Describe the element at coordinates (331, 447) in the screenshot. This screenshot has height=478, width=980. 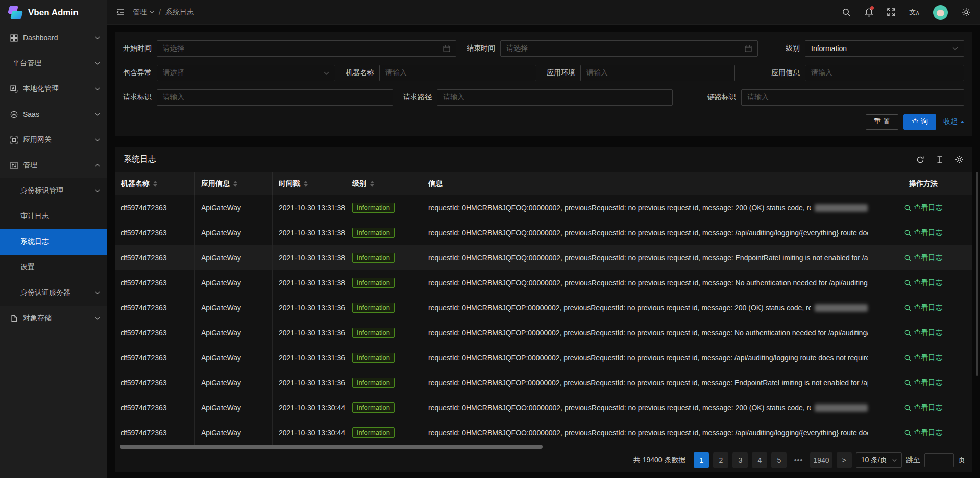
I see `horizontal-scrollbar` at that location.